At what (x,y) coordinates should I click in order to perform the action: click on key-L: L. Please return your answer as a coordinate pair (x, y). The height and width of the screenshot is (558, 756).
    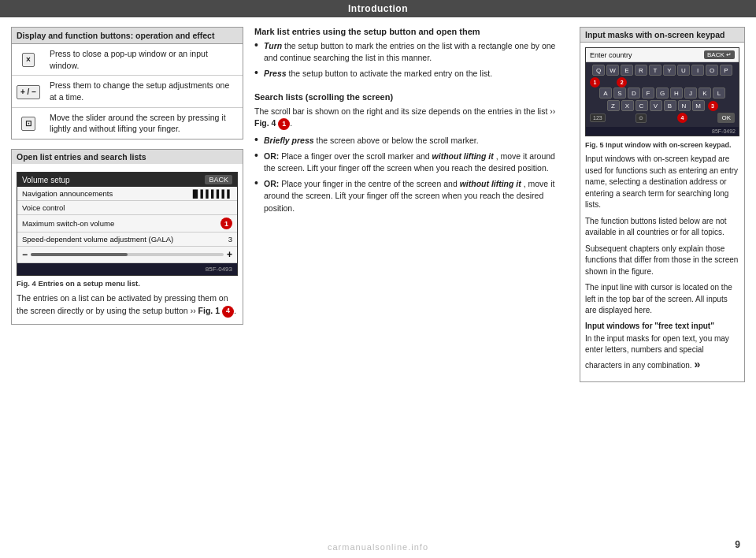
    Looking at the image, I should click on (719, 93).